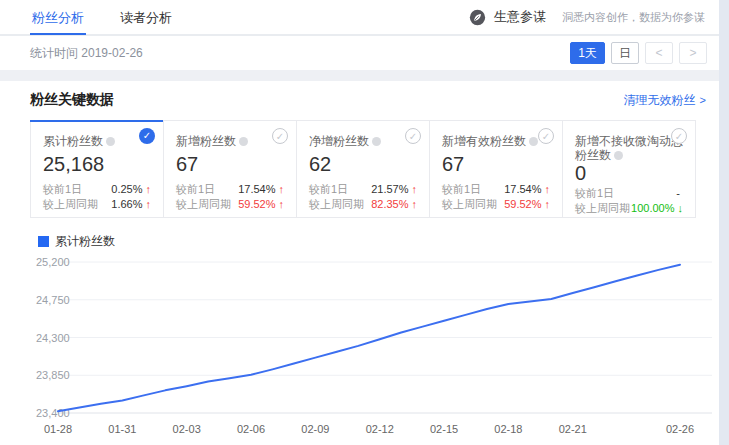 The image size is (729, 445). Describe the element at coordinates (659, 53) in the screenshot. I see `prev-date-button: <` at that location.